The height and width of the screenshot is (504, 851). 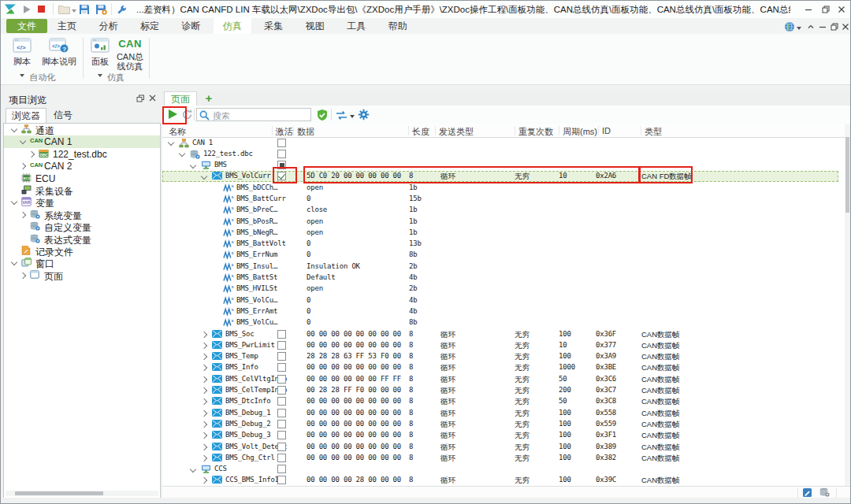 I want to click on quick-run-icon, so click(x=27, y=9).